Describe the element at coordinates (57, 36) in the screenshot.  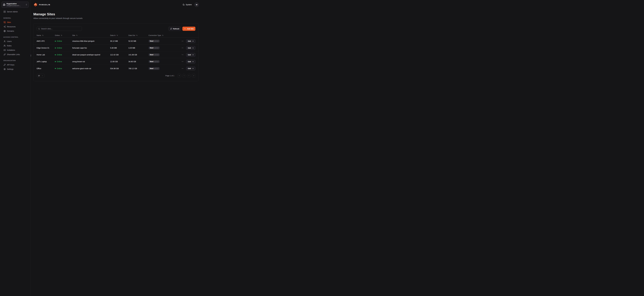
I see `column-header-label: Online` at that location.